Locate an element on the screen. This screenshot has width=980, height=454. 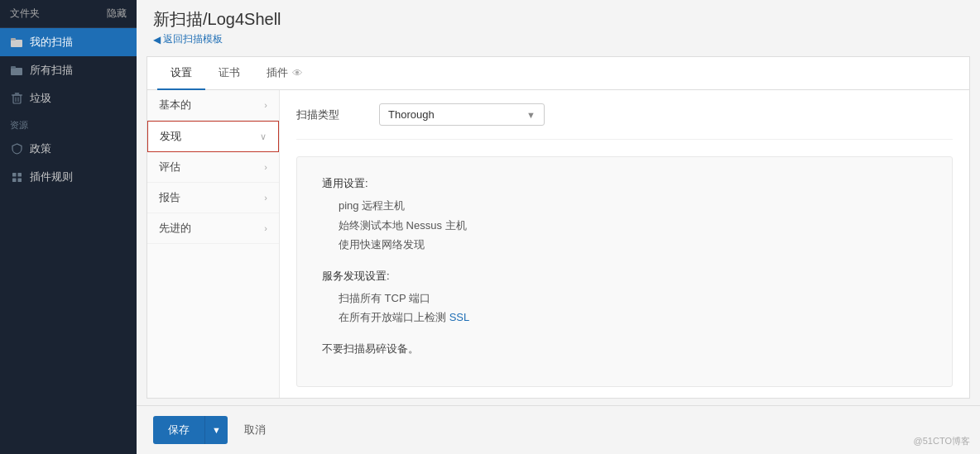
left-nav-label: 先进的 is located at coordinates (175, 228).